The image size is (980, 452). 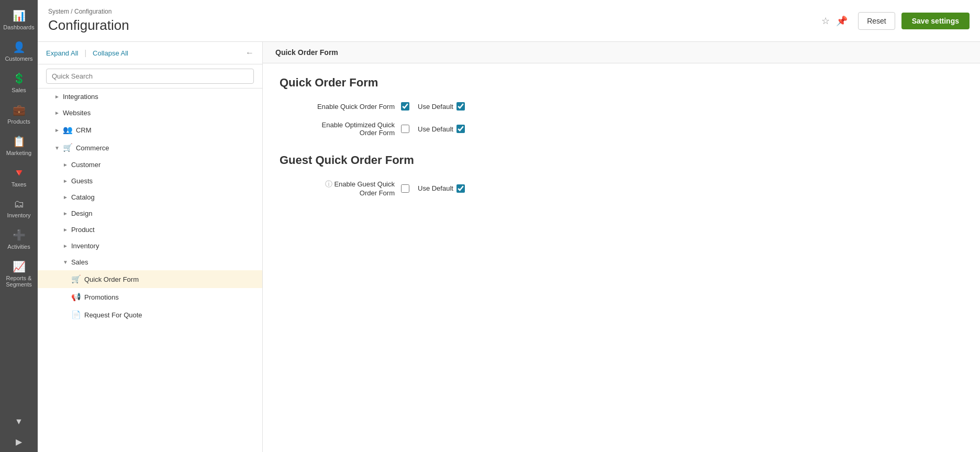 What do you see at coordinates (158, 96) in the screenshot?
I see `nav-label-integrations: Integrations` at bounding box center [158, 96].